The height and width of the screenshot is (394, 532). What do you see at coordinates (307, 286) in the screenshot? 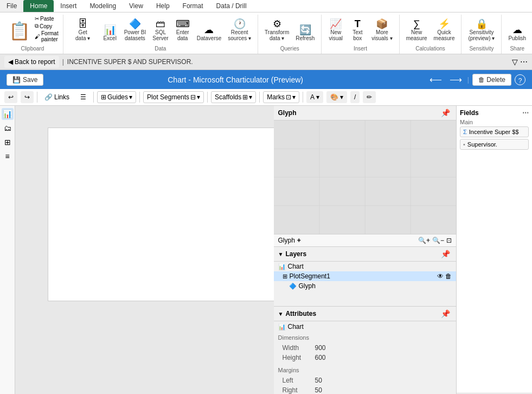
I see `layer-glyph-label: Glyph` at bounding box center [307, 286].